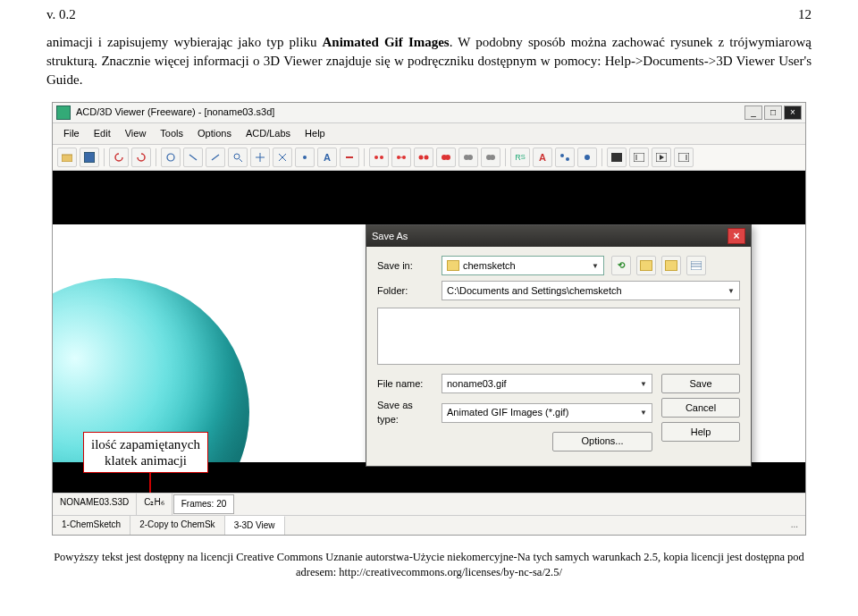  What do you see at coordinates (379, 157) in the screenshot?
I see `style-wire-icon` at bounding box center [379, 157].